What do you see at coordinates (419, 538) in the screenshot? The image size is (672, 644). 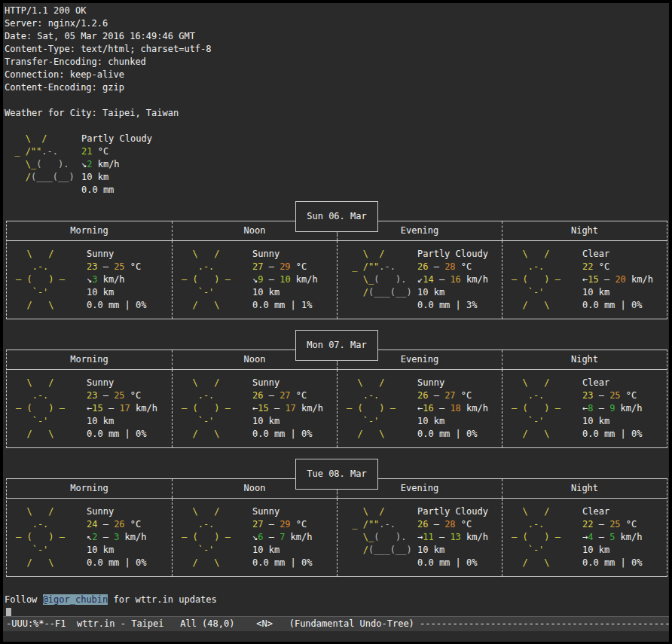 I see `forecast-cell-evening: \ / _ /"".-. \_( ). /(___(__)Partly Clou…` at bounding box center [419, 538].